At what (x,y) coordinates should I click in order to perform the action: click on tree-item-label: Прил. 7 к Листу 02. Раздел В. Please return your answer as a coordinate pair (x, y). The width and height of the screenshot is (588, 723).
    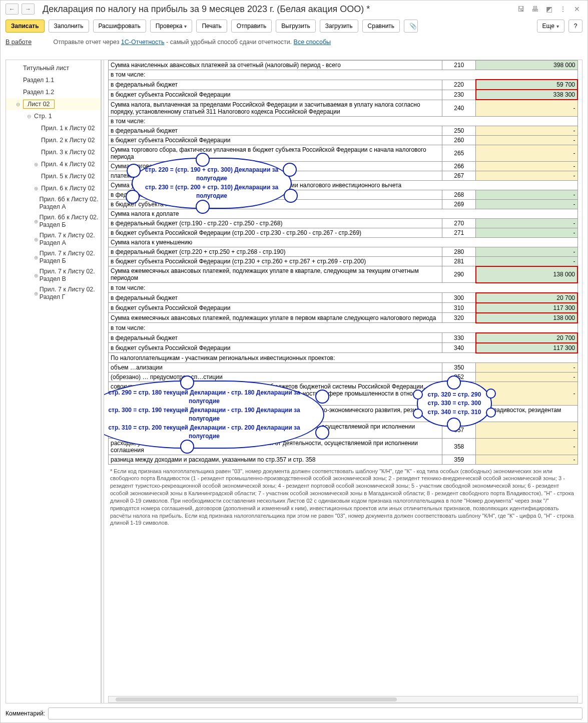
    Looking at the image, I should click on (70, 275).